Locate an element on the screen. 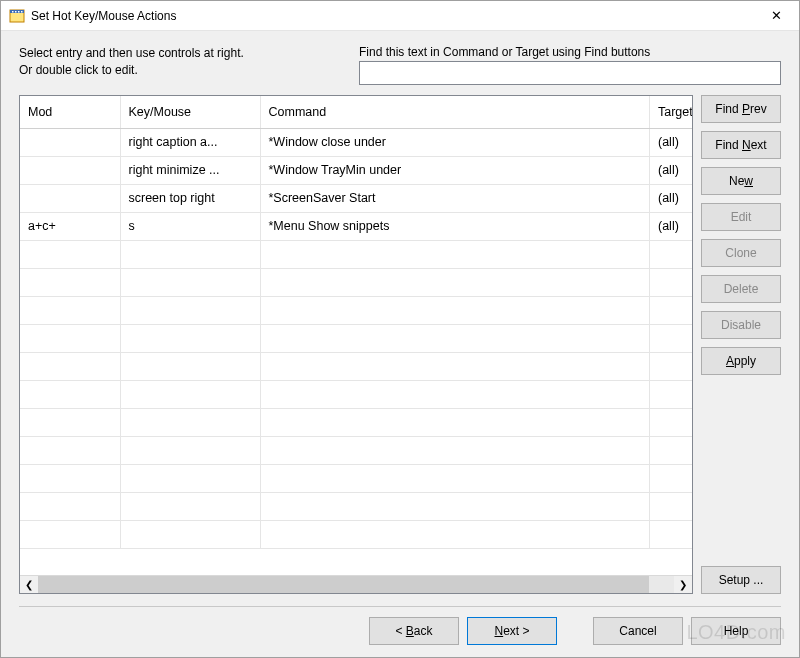  disable-button: Disable is located at coordinates (741, 325).